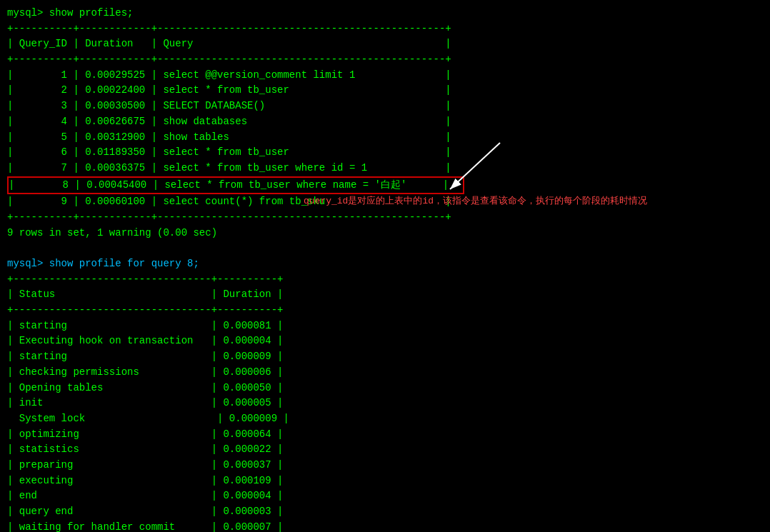  What do you see at coordinates (385, 403) in the screenshot?
I see `profile-row: | init | 0.000005 |` at bounding box center [385, 403].